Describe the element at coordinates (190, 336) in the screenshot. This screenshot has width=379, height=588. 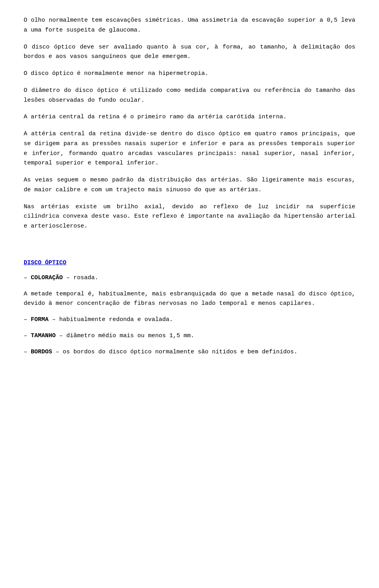
I see `subsection-tamanho: – TAMANHO – diâmetro médio mais ou menos…` at that location.